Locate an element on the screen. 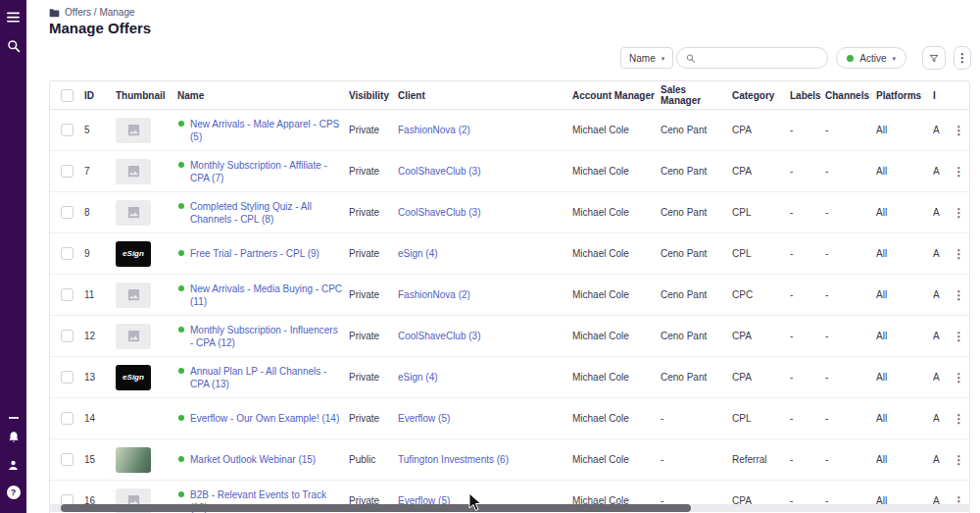  client-link: Everflow (5) is located at coordinates (423, 418).